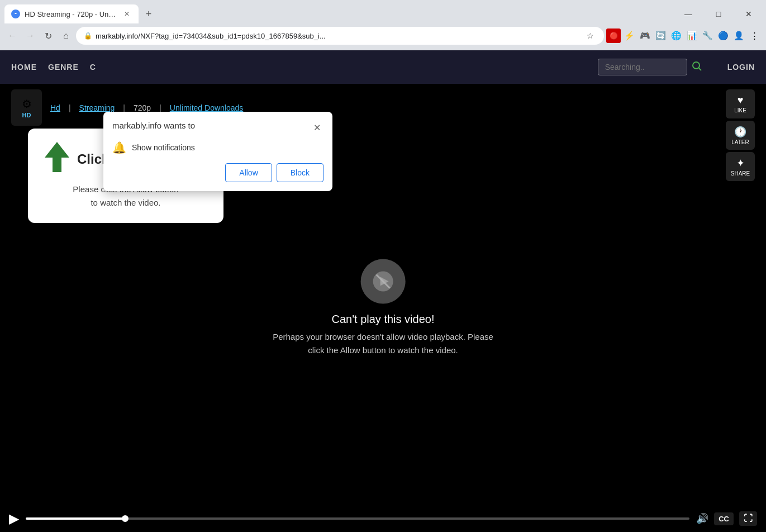  I want to click on tab-bar: HD Streaming - 720p - Unlimited ✕ + — □ …, so click(383, 12).